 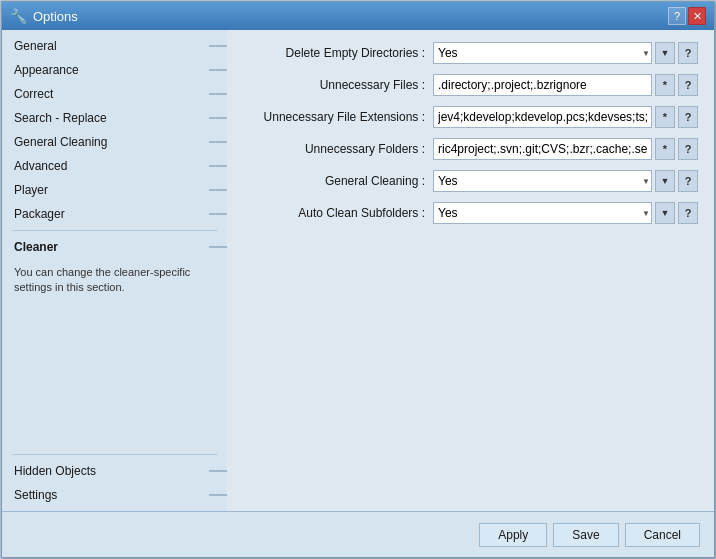 I want to click on select-wrapper-delete-empty-dirs: Yes No ▼, so click(x=542, y=53).